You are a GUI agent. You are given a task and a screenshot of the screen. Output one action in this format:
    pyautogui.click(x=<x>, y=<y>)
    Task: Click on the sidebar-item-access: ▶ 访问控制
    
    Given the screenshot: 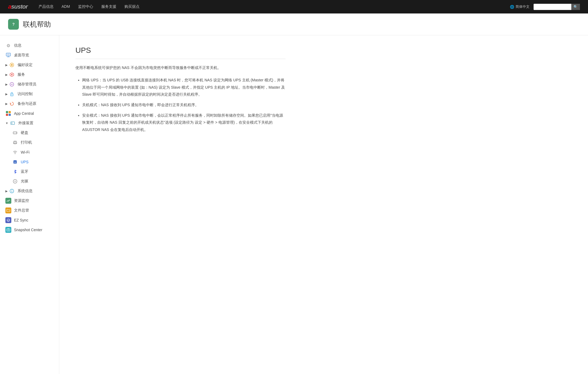 What is the action you would take?
    pyautogui.click(x=30, y=94)
    